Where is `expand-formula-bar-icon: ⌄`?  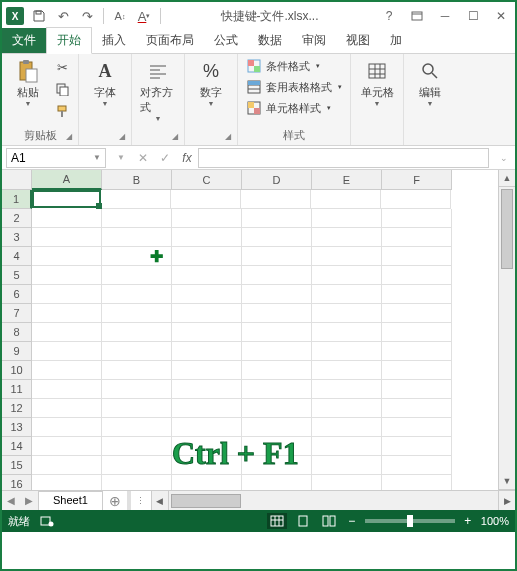
expand-formula-bar-icon: ⌄ is located at coordinates (504, 158).